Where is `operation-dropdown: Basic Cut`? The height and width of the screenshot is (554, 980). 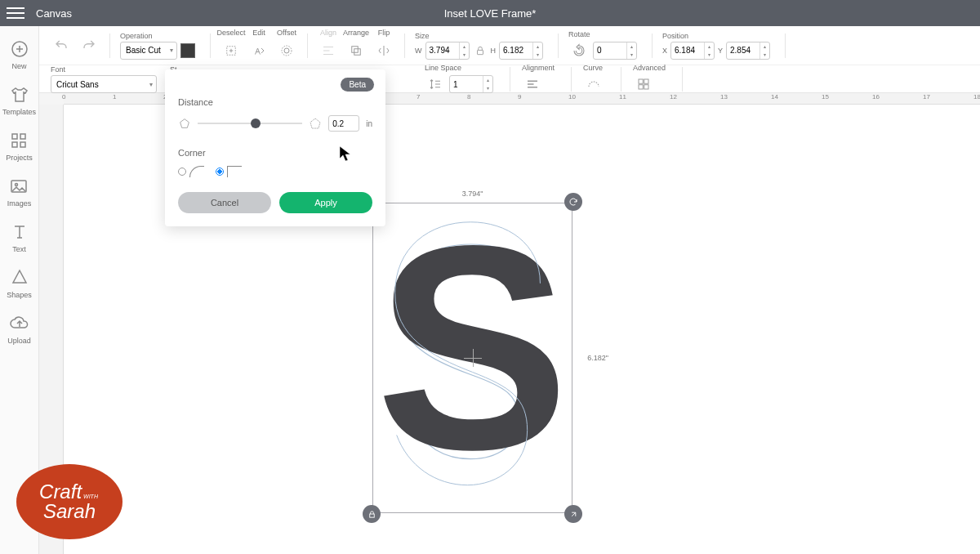
operation-dropdown: Basic Cut is located at coordinates (149, 51).